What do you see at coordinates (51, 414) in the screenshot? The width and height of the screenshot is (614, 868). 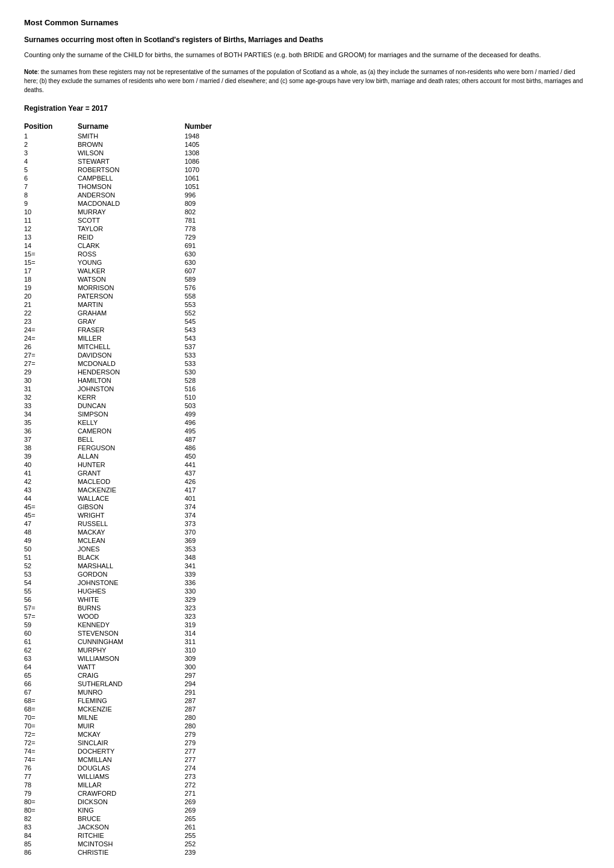 I see `position-cell: 34` at bounding box center [51, 414].